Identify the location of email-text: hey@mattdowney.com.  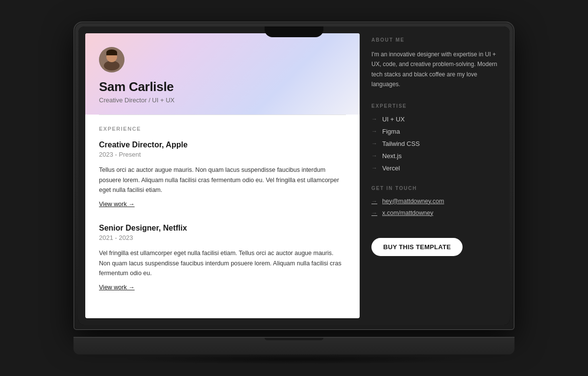
(413, 201).